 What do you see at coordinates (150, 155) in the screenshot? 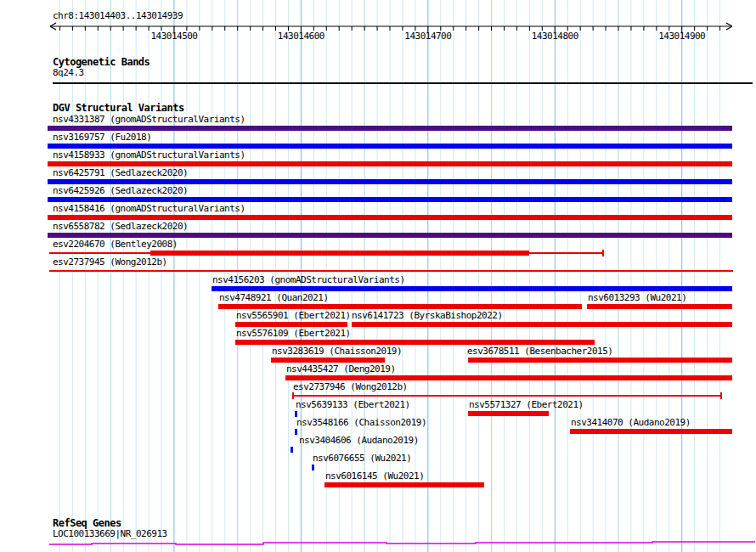
I see `variant-label: nsv4158933 (gnomADStructuralVariants)` at bounding box center [150, 155].